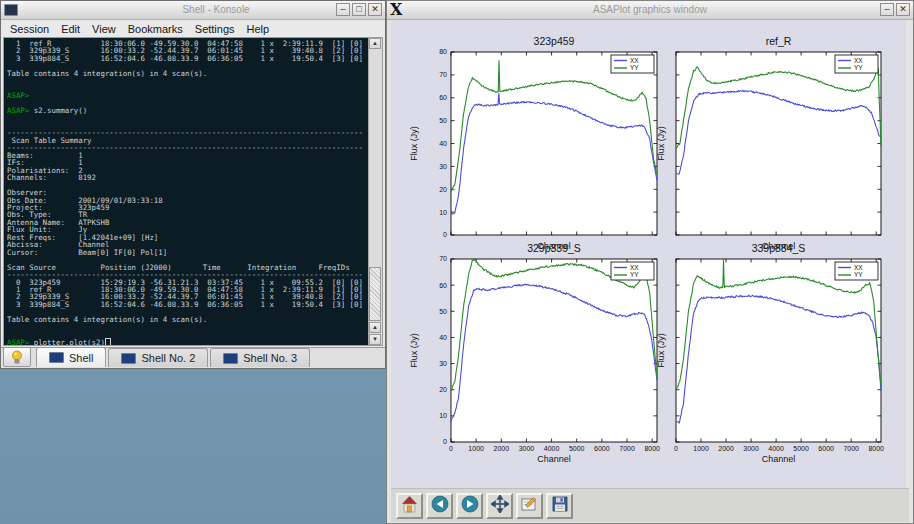 The image size is (914, 524). What do you see at coordinates (375, 192) in the screenshot?
I see `terminal-scrollbar: ▲ ▲ ▼` at bounding box center [375, 192].